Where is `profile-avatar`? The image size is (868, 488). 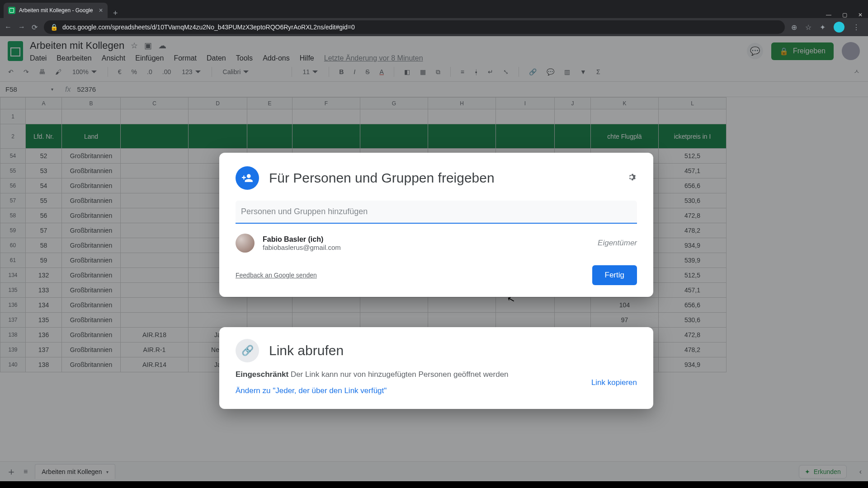
profile-avatar is located at coordinates (839, 27).